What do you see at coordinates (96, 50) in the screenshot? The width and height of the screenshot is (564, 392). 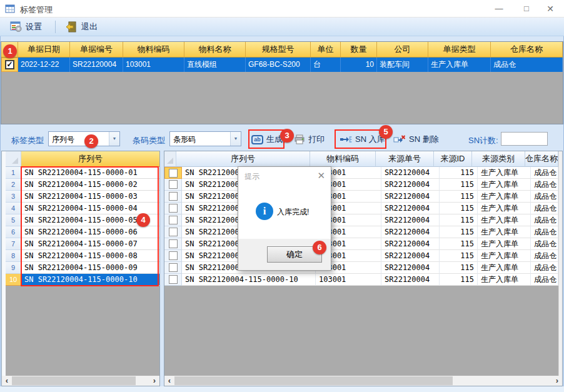 I see `column-header: 单据编号` at bounding box center [96, 50].